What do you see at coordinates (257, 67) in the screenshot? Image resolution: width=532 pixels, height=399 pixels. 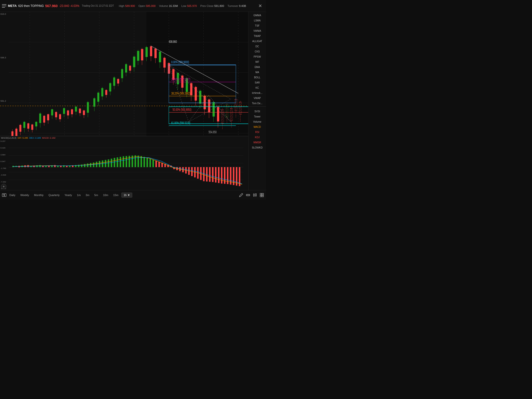 I see `sidebar-item-ema: EMA` at bounding box center [257, 67].